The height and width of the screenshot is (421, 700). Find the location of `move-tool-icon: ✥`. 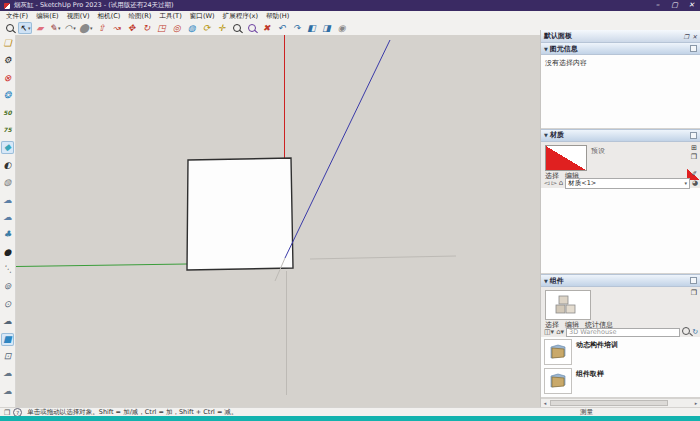

move-tool-icon: ✥ is located at coordinates (132, 28).